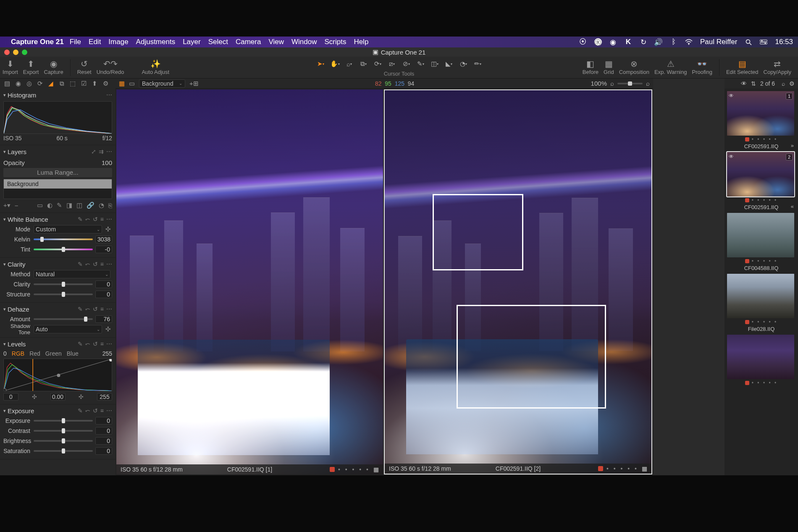  I want to click on browser-sort-icon: ⇅, so click(753, 84).